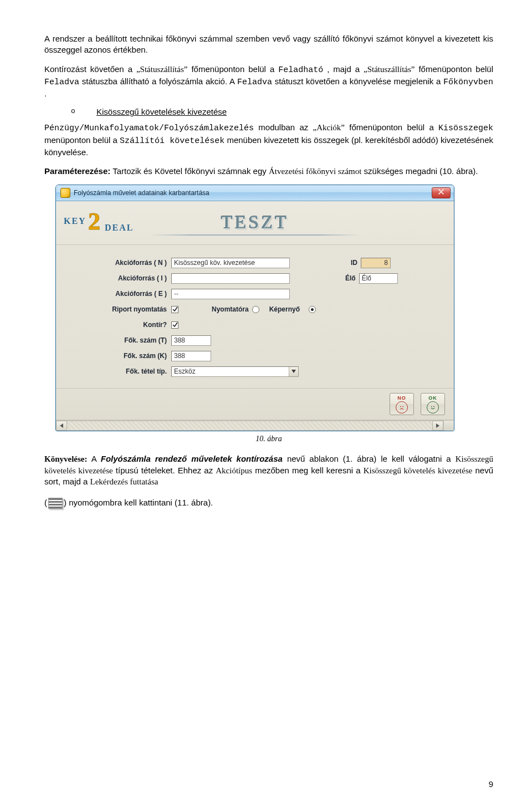 This screenshot has height=812, width=532. I want to click on text: Paraméterezése:, so click(78, 171).